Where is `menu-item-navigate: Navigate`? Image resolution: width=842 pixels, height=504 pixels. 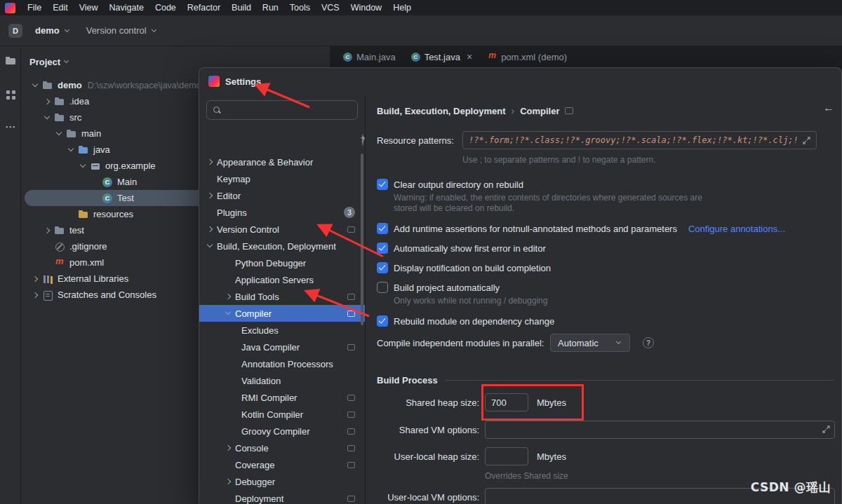
menu-item-navigate: Navigate is located at coordinates (126, 8).